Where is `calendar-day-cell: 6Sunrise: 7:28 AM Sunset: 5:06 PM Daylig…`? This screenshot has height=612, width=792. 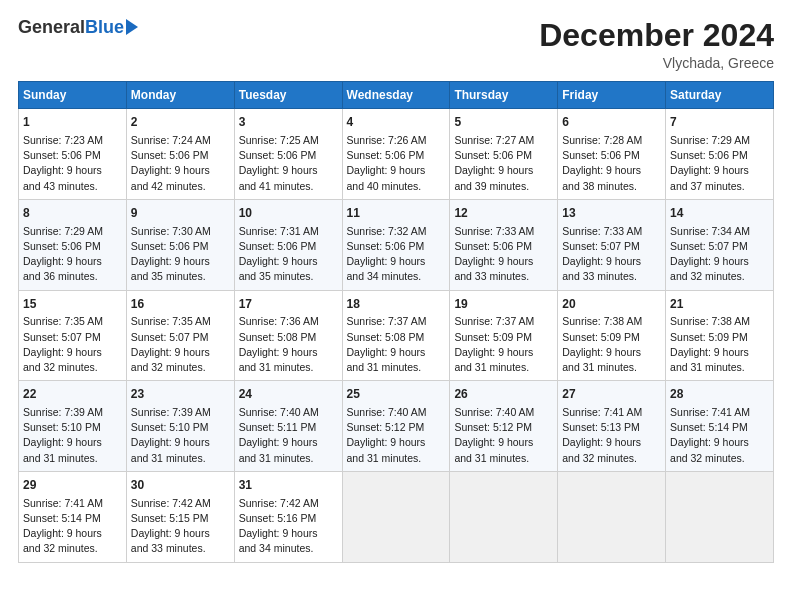 calendar-day-cell: 6Sunrise: 7:28 AM Sunset: 5:06 PM Daylig… is located at coordinates (612, 154).